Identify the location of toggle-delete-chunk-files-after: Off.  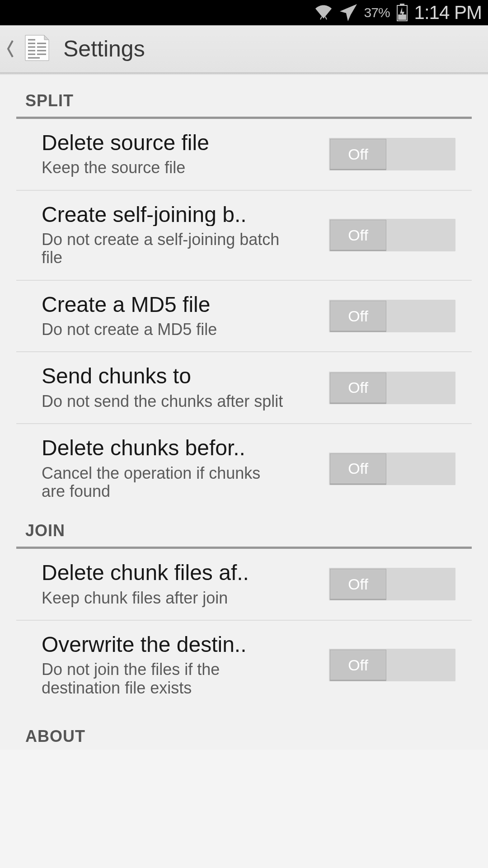
(392, 584).